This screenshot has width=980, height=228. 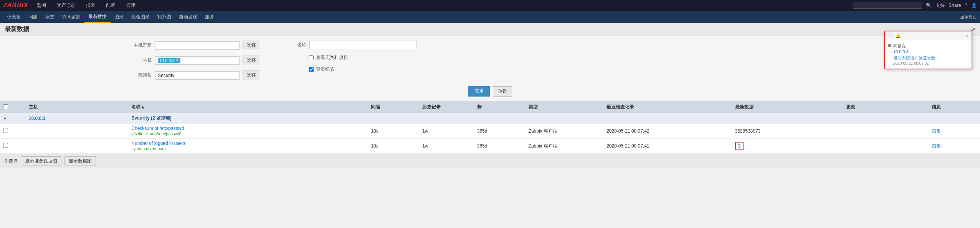 What do you see at coordinates (490, 161) in the screenshot?
I see `bottom-bar: 0 选择 显示堆叠数据图 显示数据图` at bounding box center [490, 161].